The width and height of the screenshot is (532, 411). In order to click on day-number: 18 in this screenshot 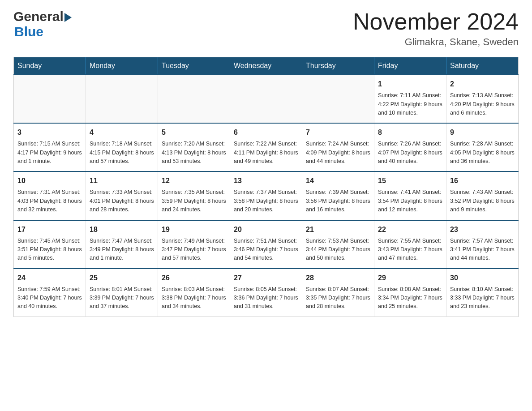, I will do `click(122, 230)`.